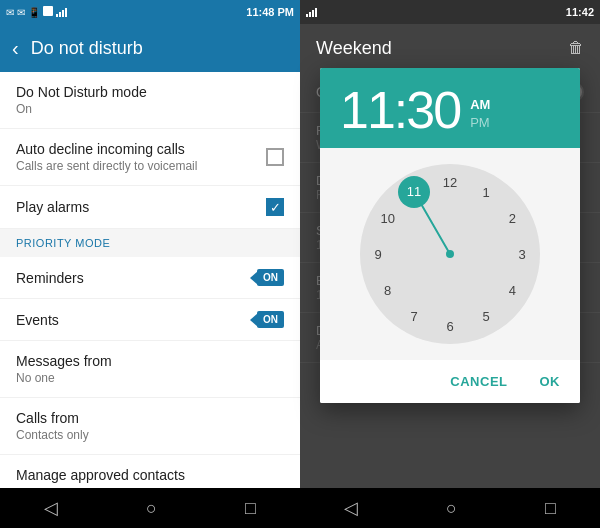 The width and height of the screenshot is (600, 528). What do you see at coordinates (150, 243) in the screenshot?
I see `priority-mode-header: PRIORITY MODE` at bounding box center [150, 243].